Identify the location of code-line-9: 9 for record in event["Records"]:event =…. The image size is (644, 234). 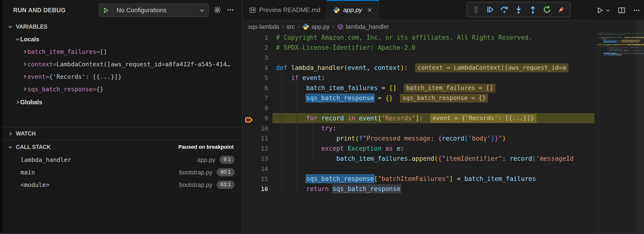
(418, 118).